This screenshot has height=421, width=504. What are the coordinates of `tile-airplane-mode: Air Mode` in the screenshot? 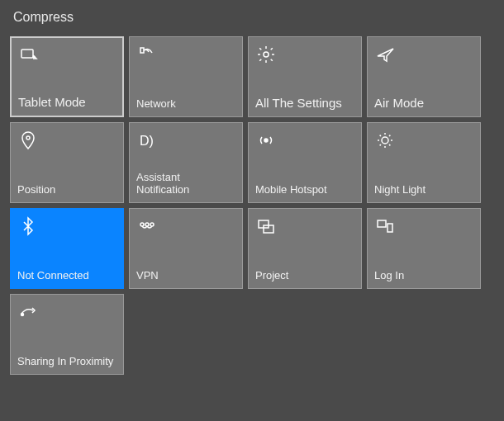 It's located at (424, 77).